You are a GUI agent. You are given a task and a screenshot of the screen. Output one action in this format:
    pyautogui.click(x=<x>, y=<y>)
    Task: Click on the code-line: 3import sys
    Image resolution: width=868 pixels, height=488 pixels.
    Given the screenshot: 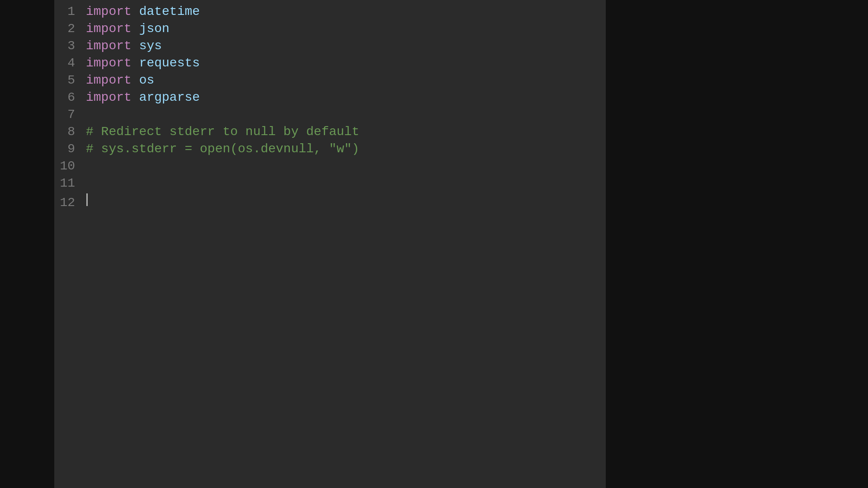 What is the action you would take?
    pyautogui.click(x=330, y=47)
    